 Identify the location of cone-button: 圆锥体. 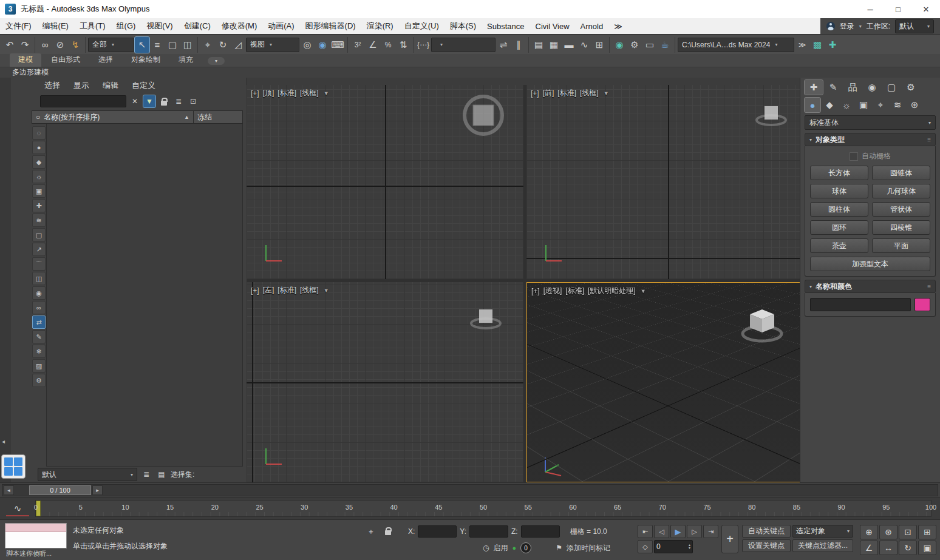
(901, 173).